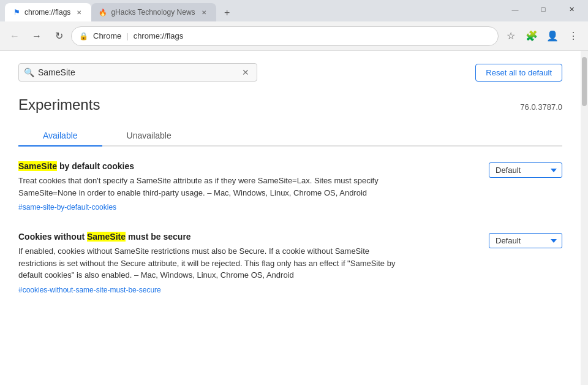 This screenshot has height=385, width=588. I want to click on toolbar-icons: ☆ 🧩 👤 ⋮, so click(542, 36).